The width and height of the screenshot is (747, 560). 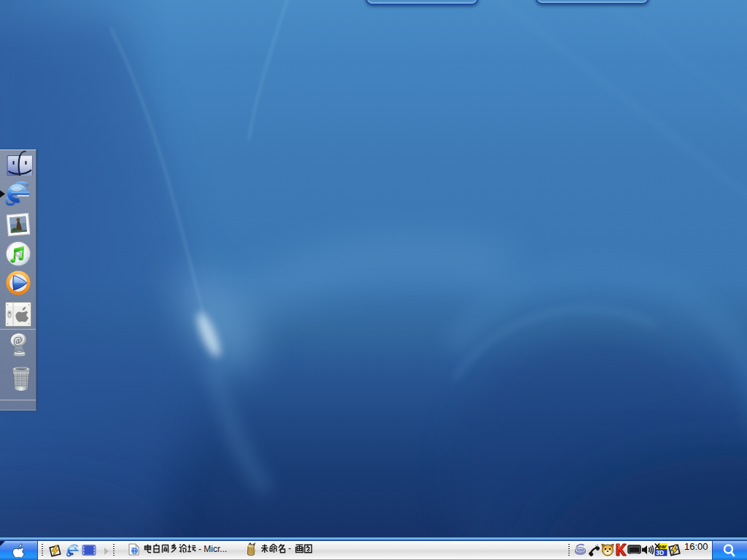 What do you see at coordinates (659, 553) in the screenshot?
I see `svg-text: 3D` at bounding box center [659, 553].